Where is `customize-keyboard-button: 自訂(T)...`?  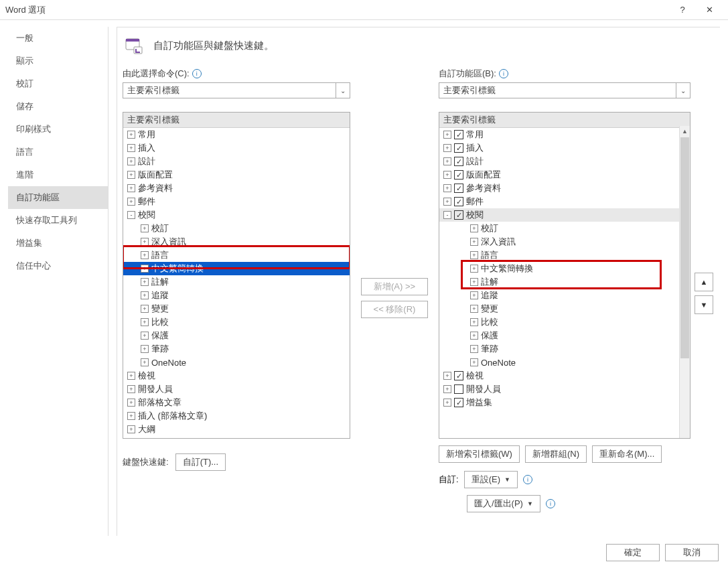 customize-keyboard-button: 自訂(T)... is located at coordinates (201, 462).